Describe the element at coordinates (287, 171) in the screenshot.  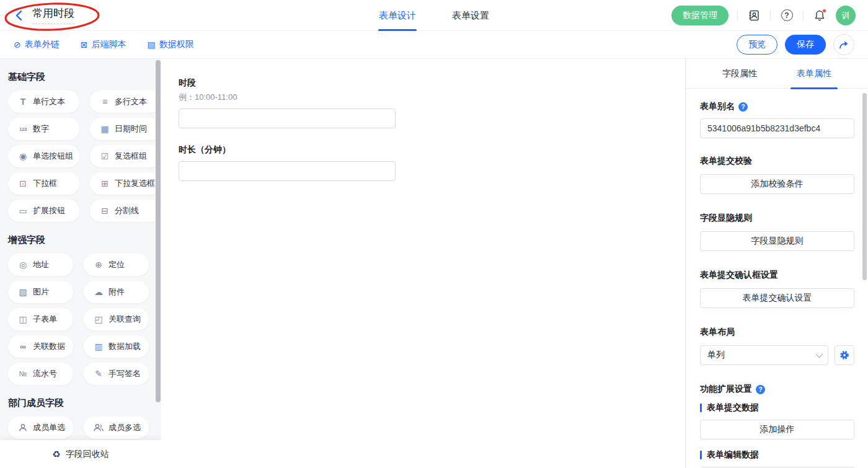
I see `duration-input` at that location.